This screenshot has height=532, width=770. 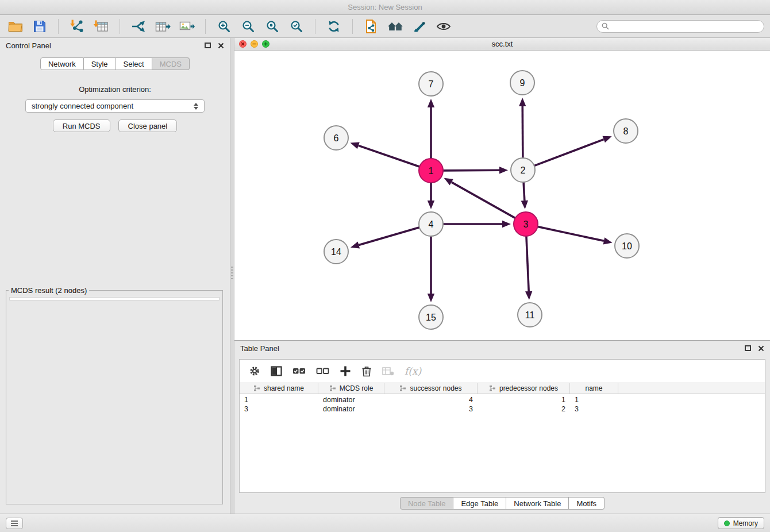 I want to click on table-settings-gear-icon, so click(x=255, y=371).